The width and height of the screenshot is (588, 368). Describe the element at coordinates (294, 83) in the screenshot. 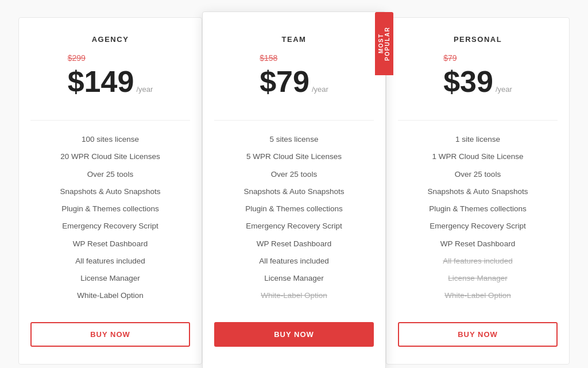

I see `price-row: $79 /year` at that location.